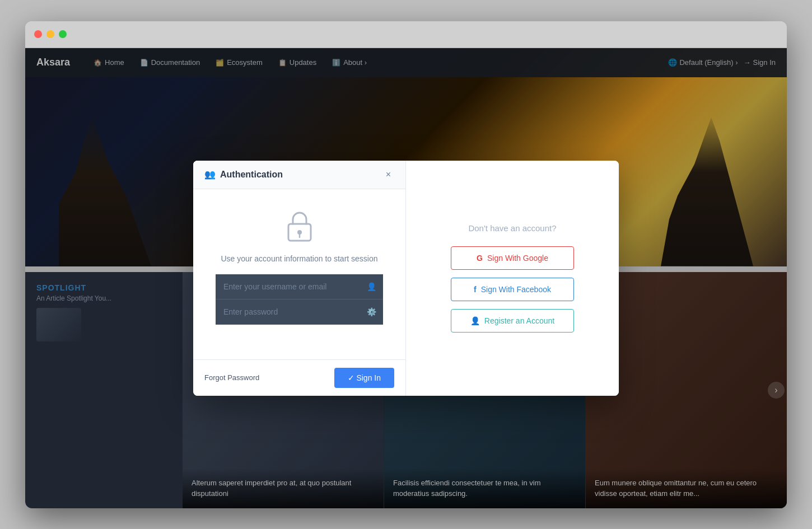 The width and height of the screenshot is (812, 529). What do you see at coordinates (63, 34) in the screenshot?
I see `maximize-button` at bounding box center [63, 34].